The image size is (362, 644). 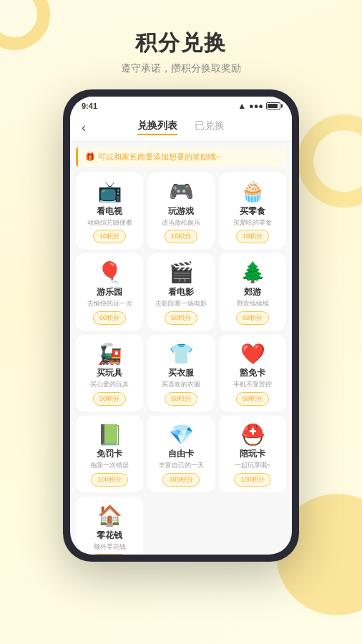 What do you see at coordinates (253, 435) in the screenshot?
I see `reward-emoji: ⛑️` at bounding box center [253, 435].